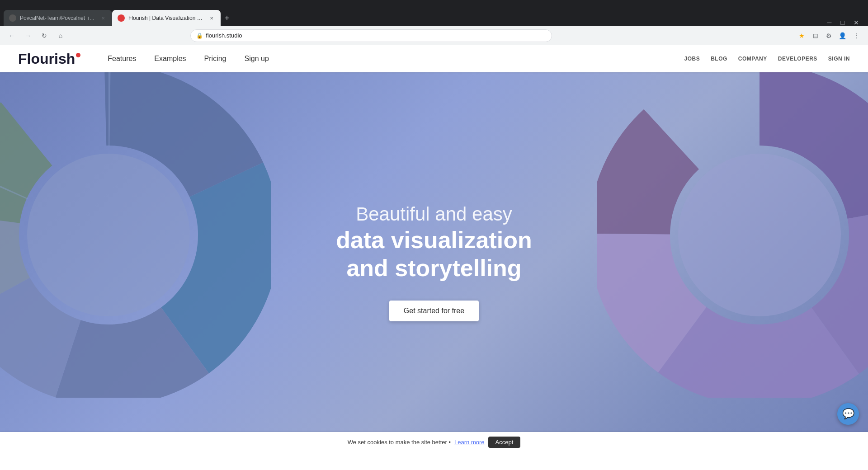 Image resolution: width=868 pixels, height=470 pixels. What do you see at coordinates (212, 18) in the screenshot?
I see `tab-close-flourish: ✕` at bounding box center [212, 18].